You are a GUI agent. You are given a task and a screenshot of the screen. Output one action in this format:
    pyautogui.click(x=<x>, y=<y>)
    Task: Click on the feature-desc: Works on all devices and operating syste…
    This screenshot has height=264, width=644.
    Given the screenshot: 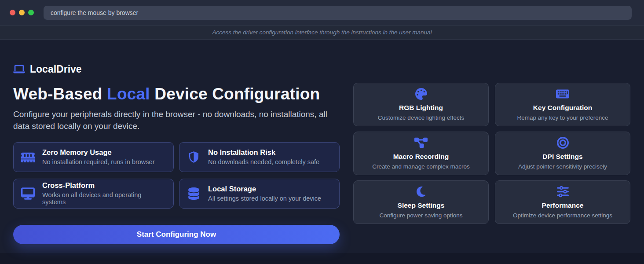 What is the action you would take?
    pyautogui.click(x=104, y=198)
    